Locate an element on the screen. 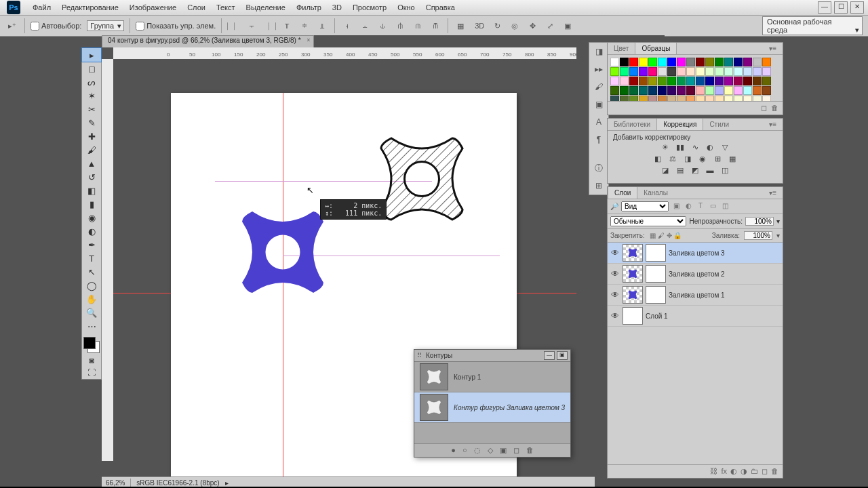  layer-name: Заливка цветом 2 is located at coordinates (726, 274).